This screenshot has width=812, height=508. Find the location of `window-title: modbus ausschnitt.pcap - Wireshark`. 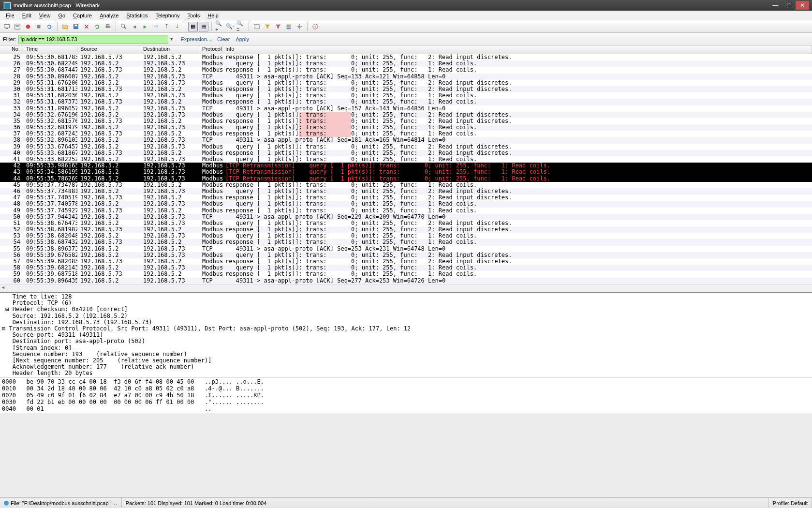

window-title: modbus ausschnitt.pcap - Wireshark is located at coordinates (391, 5).